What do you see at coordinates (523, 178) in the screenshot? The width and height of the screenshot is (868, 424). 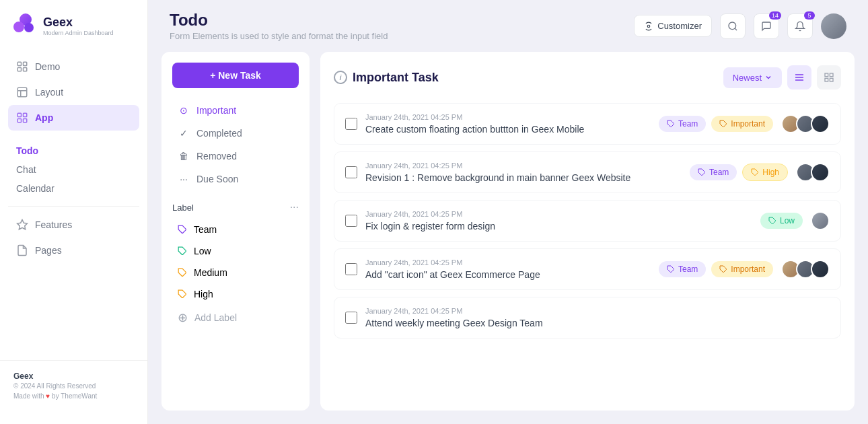 I see `task-name-2: Revision 1 : Remove background in main b…` at bounding box center [523, 178].